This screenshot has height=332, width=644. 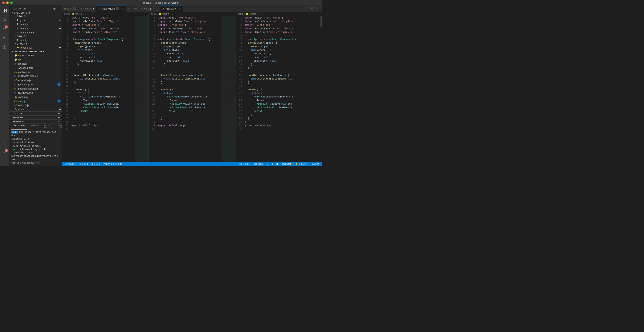 What do you see at coordinates (20, 126) in the screenshot?
I see `terminal-tab-problems: PROBLEMS` at bounding box center [20, 126].